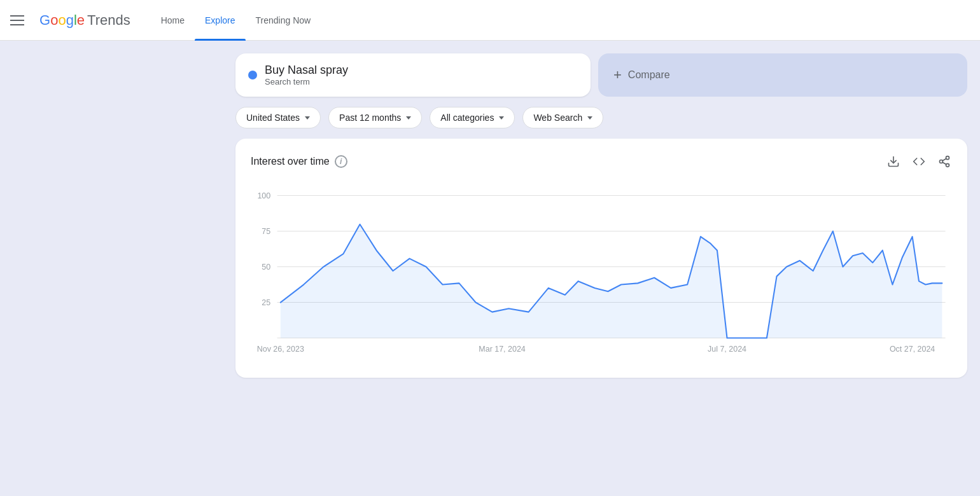  I want to click on search-row: Buy Nasal spray Search term + Compare, so click(608, 75).